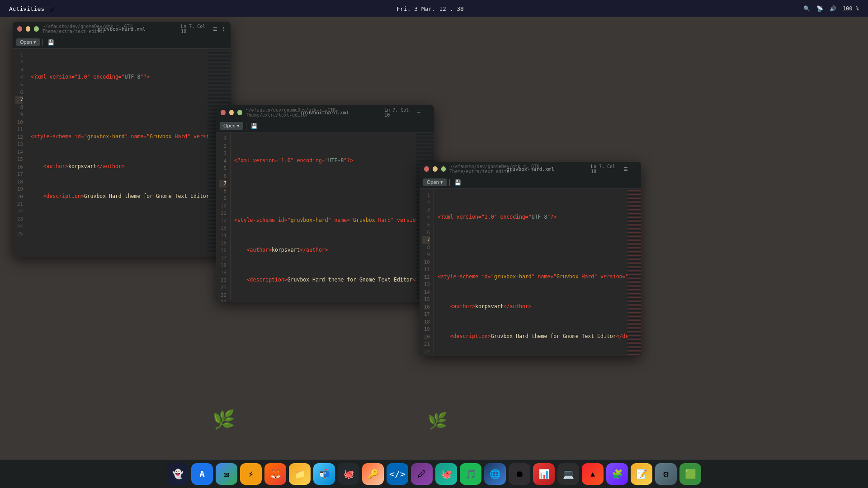 The height and width of the screenshot is (488, 868). Describe the element at coordinates (666, 474) in the screenshot. I see `dock-settings: ⚙️` at that location.